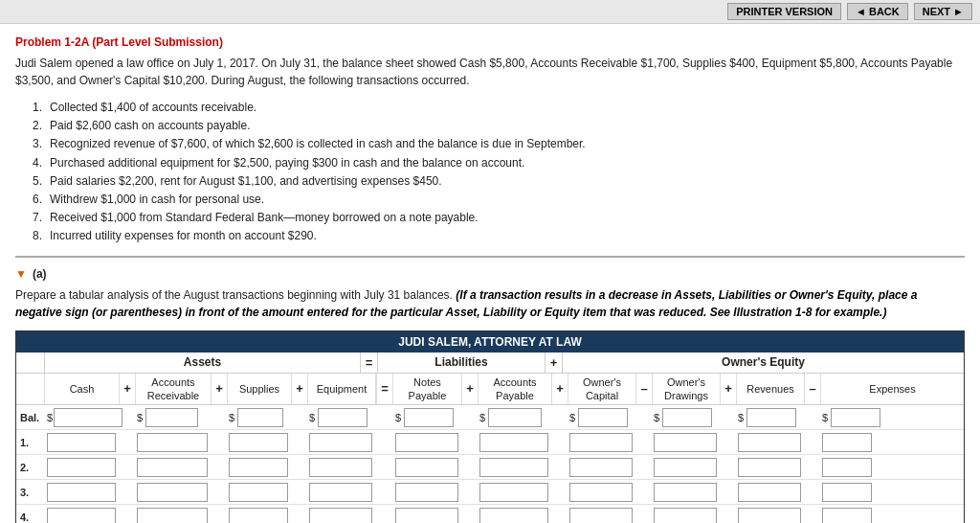 Image resolution: width=980 pixels, height=523 pixels. Describe the element at coordinates (602, 492) in the screenshot. I see `row3-owners-capital-cell` at that location.